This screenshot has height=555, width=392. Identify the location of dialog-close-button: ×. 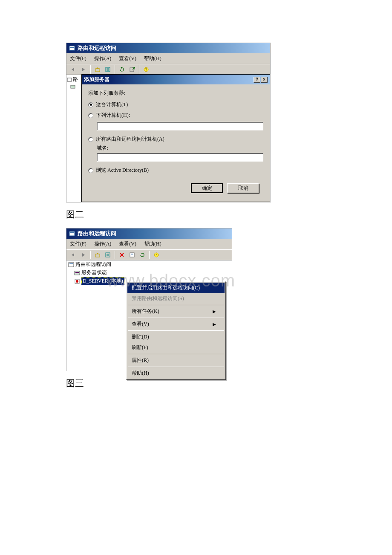
(264, 80).